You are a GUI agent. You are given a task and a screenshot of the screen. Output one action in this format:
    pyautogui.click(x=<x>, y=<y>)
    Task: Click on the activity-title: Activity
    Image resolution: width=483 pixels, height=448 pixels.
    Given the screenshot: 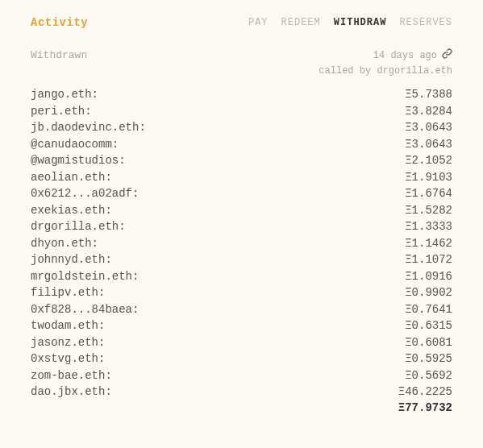 What is the action you would take?
    pyautogui.click(x=60, y=23)
    